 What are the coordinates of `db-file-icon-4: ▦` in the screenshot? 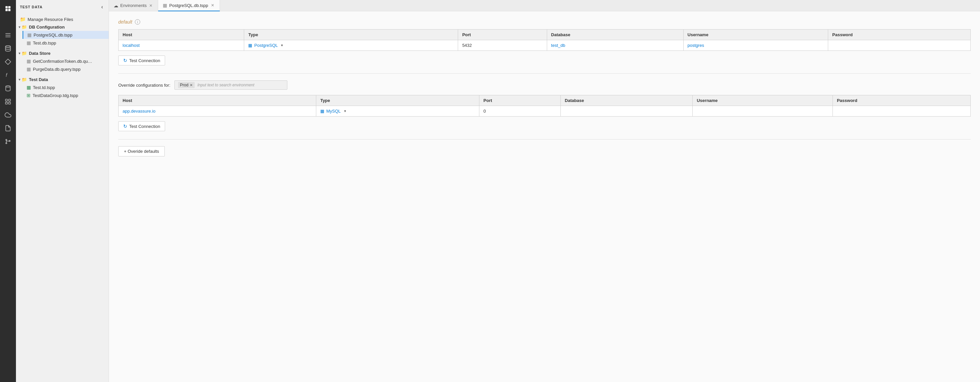 It's located at (29, 69).